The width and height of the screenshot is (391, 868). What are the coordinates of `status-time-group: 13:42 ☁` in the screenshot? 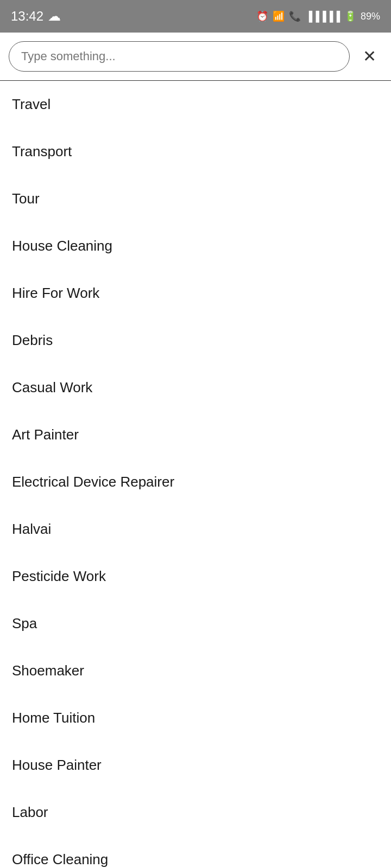 It's located at (36, 16).